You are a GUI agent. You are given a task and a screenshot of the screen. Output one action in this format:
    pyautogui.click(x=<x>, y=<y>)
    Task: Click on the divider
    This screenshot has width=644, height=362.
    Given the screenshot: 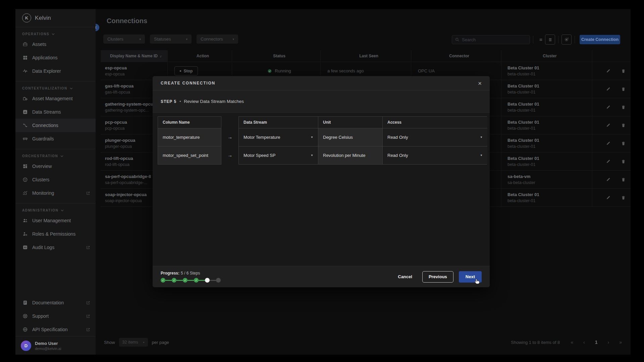 What is the action you would take?
    pyautogui.click(x=575, y=40)
    